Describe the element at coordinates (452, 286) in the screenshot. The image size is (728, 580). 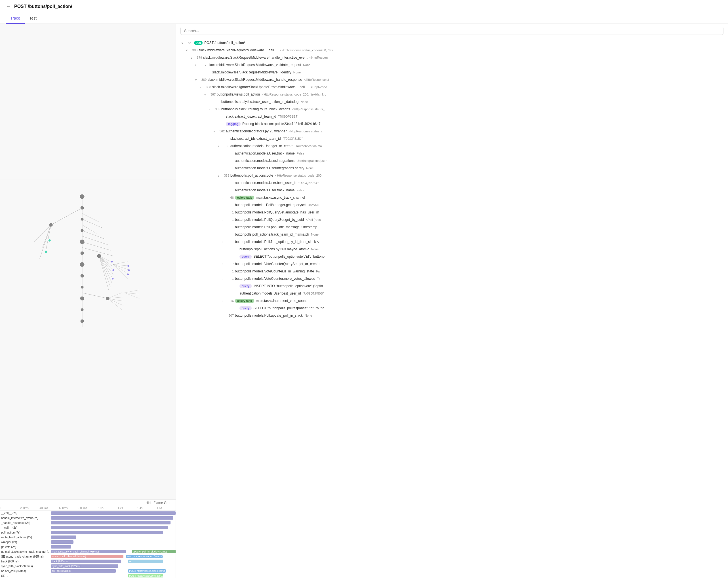
I see `trace-row: queryINSERT INTO "buttonpolls_optionvote…` at that location.